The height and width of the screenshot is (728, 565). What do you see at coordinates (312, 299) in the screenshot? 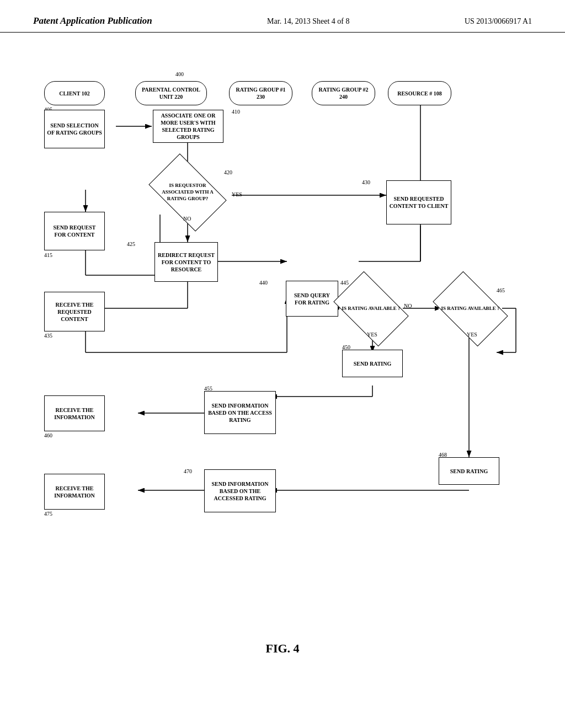
I see `send-query-box: SEND QUERY FOR RATING` at bounding box center [312, 299].